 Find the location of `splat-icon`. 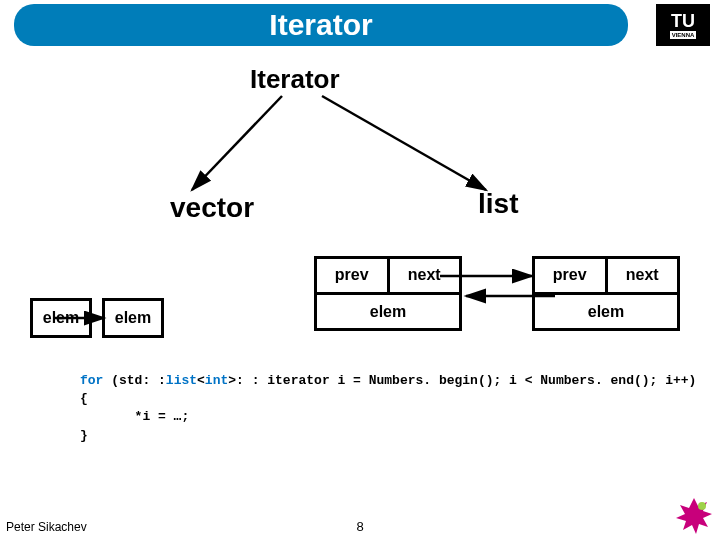

splat-icon is located at coordinates (694, 516).